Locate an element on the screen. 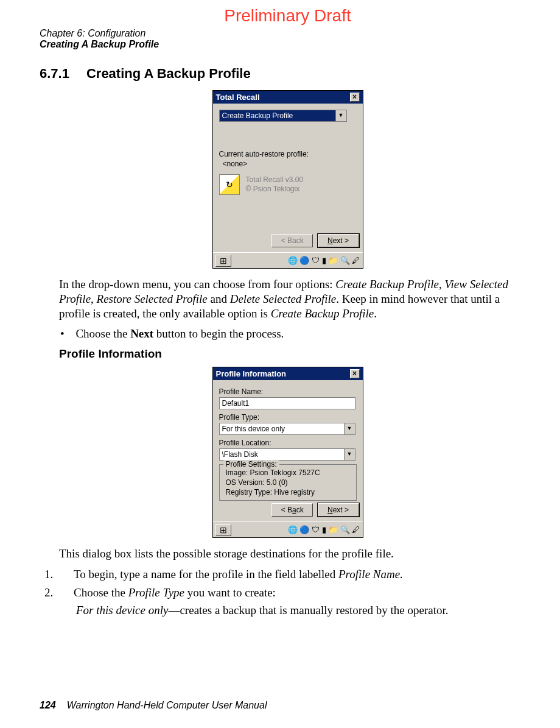 The image size is (560, 728). p1-opt-a2: Create Backup Profile is located at coordinates (323, 313).